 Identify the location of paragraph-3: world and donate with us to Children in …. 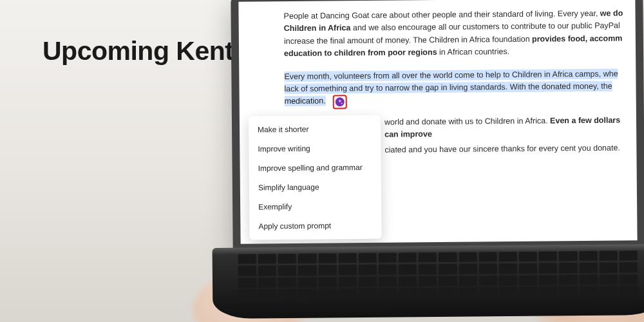
(511, 137).